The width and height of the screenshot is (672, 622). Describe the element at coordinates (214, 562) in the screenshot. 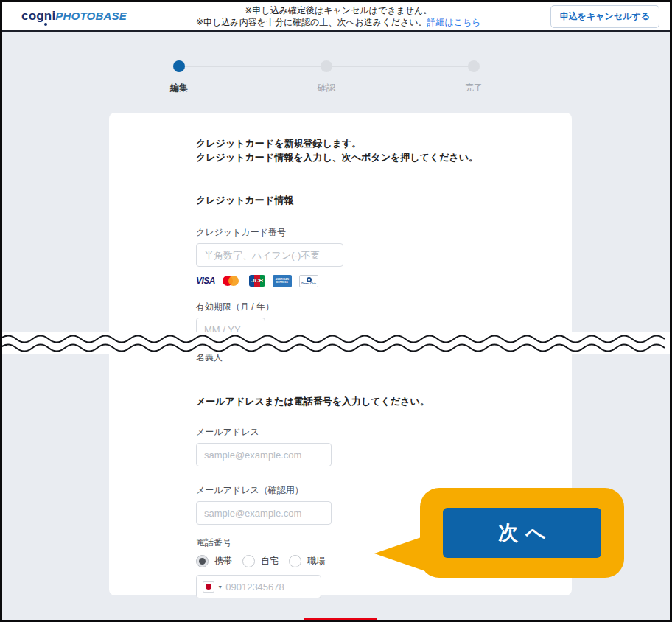

I see `radio-mobile: 携帯` at that location.